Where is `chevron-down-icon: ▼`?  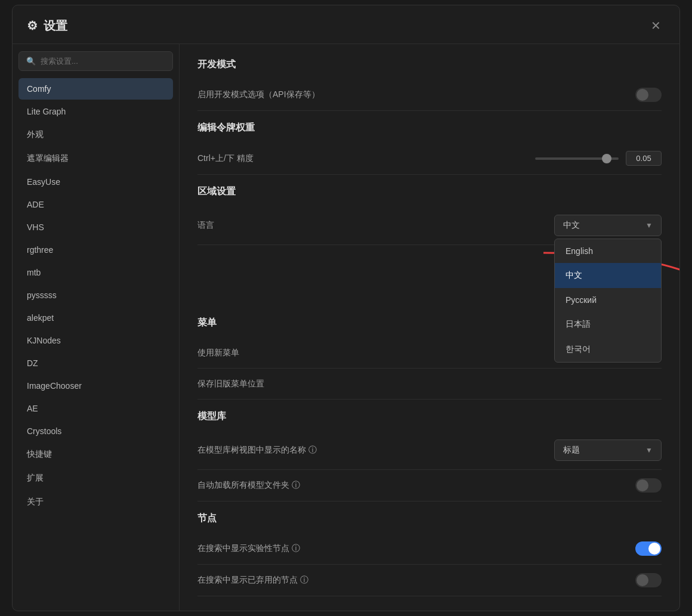 chevron-down-icon: ▼ is located at coordinates (649, 225).